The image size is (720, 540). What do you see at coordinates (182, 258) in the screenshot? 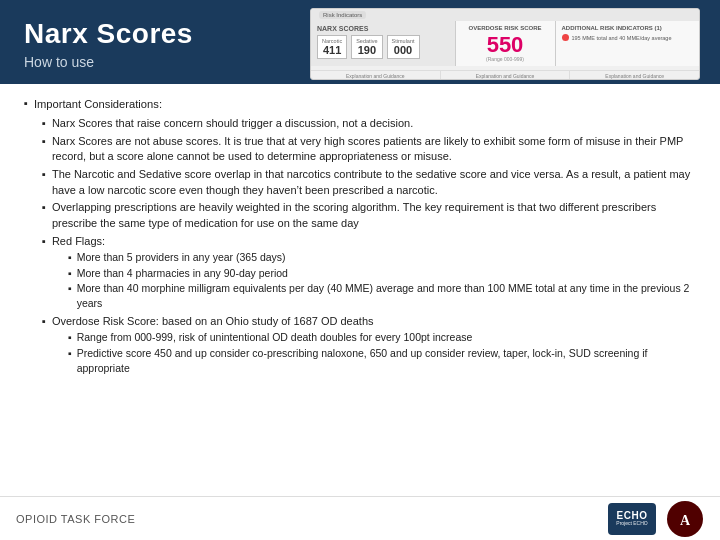
I see `red-flag-1-text: More than 5 providers in any year (365 d…` at bounding box center [182, 258].